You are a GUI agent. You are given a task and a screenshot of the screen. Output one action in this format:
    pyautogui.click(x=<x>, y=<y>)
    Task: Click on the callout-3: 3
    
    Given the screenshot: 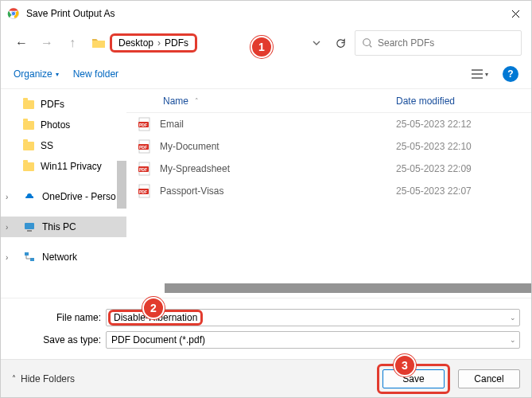 What is the action you would take?
    pyautogui.click(x=405, y=365)
    